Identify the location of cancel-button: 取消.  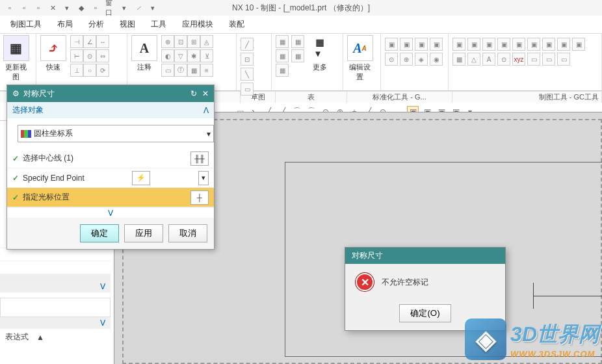
(188, 233).